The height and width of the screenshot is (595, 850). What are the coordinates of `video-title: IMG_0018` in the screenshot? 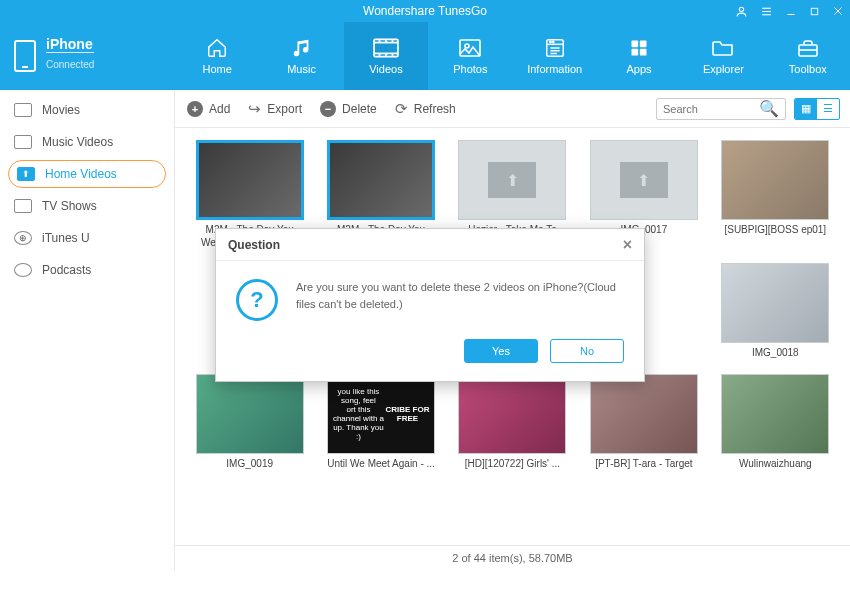 It's located at (775, 354).